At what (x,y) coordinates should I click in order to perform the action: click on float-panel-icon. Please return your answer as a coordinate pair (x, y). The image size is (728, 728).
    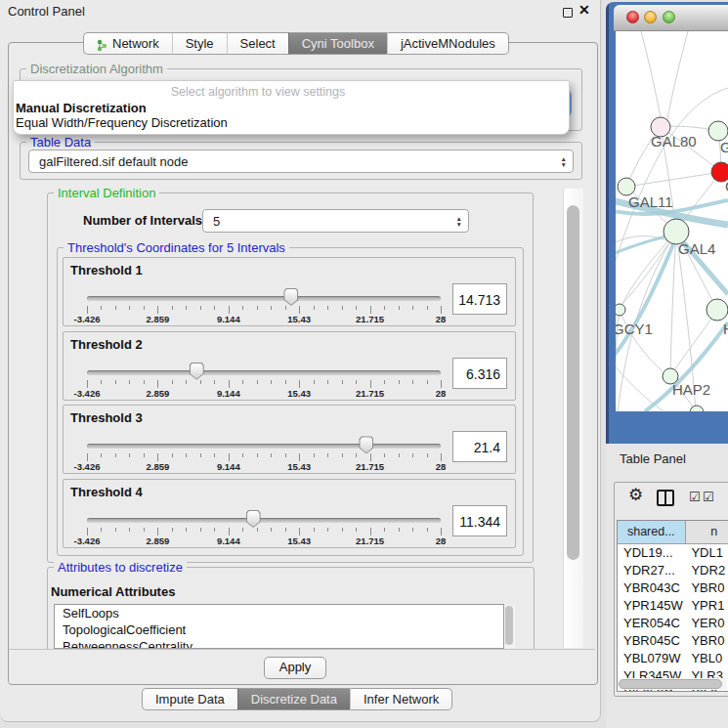
    Looking at the image, I should click on (568, 13).